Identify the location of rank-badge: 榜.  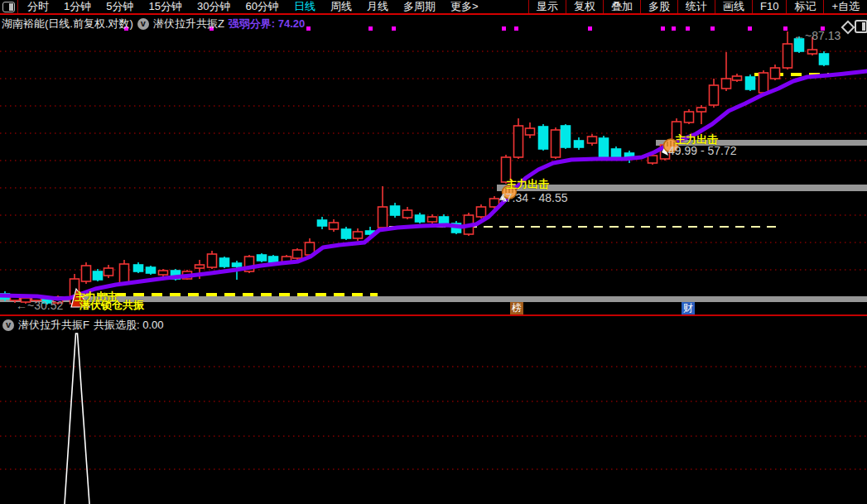
(517, 308).